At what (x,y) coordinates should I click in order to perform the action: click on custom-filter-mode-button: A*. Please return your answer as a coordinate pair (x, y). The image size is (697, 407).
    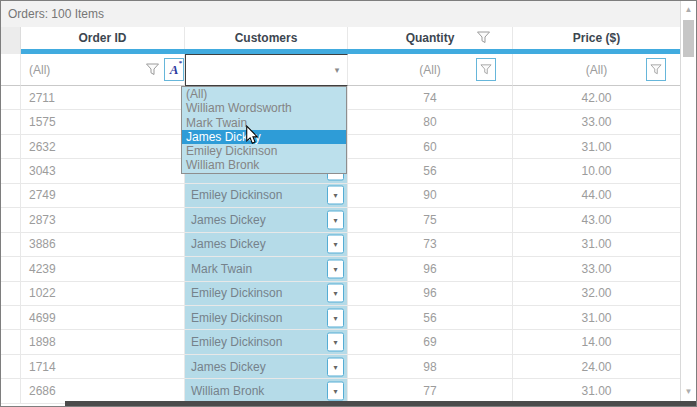
    Looking at the image, I should click on (174, 70).